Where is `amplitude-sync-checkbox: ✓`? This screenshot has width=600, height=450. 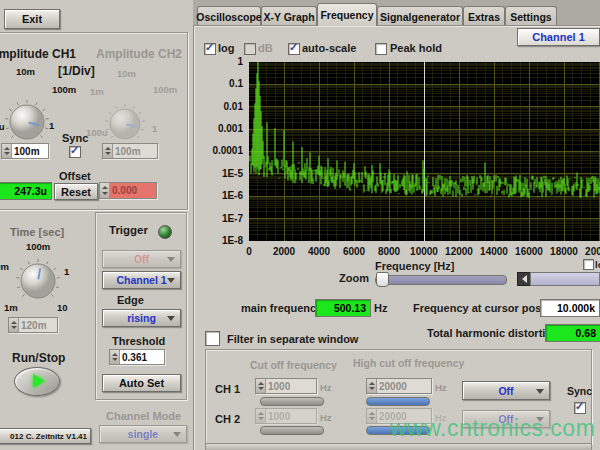 amplitude-sync-checkbox: ✓ is located at coordinates (75, 152).